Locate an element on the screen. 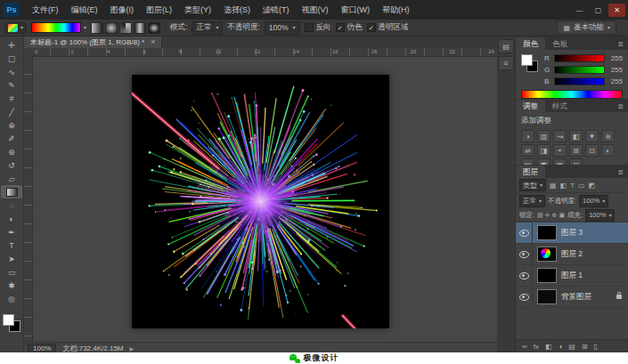 The height and width of the screenshot is (364, 628). status-expand-icon: ▶ is located at coordinates (132, 349).